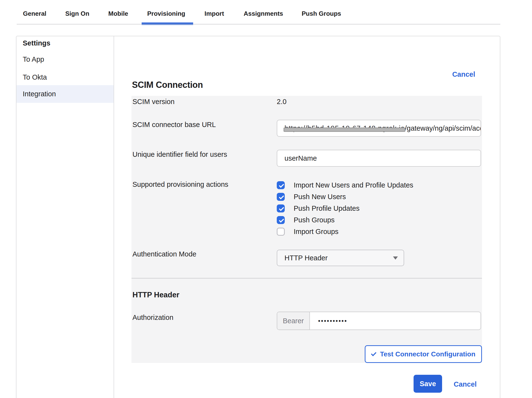 This screenshot has height=398, width=532. Describe the element at coordinates (345, 128) in the screenshot. I see `base-url-redacted-text: https://b5bd-195-19-67-148.ngrok.io` at that location.